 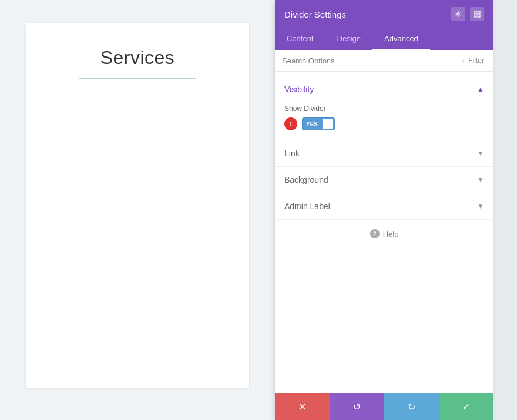 I want to click on divider-line, so click(x=137, y=79).